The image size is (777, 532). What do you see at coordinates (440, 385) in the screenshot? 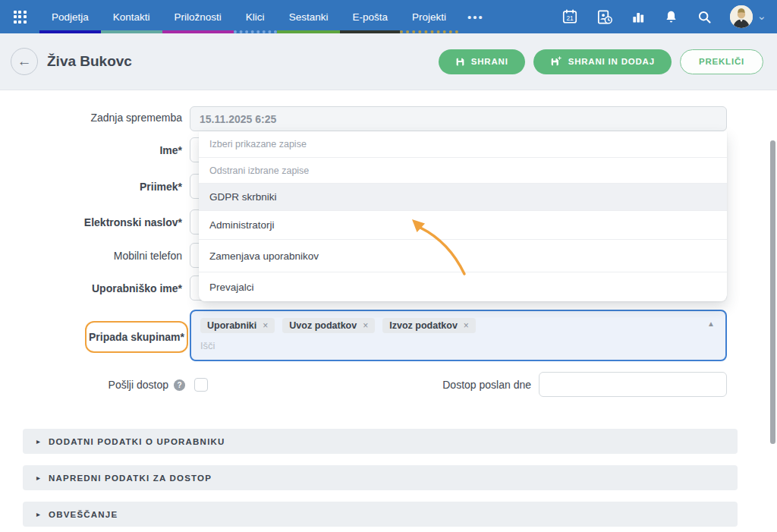
I see `access-sent-label: Dostop poslan dne` at bounding box center [440, 385].